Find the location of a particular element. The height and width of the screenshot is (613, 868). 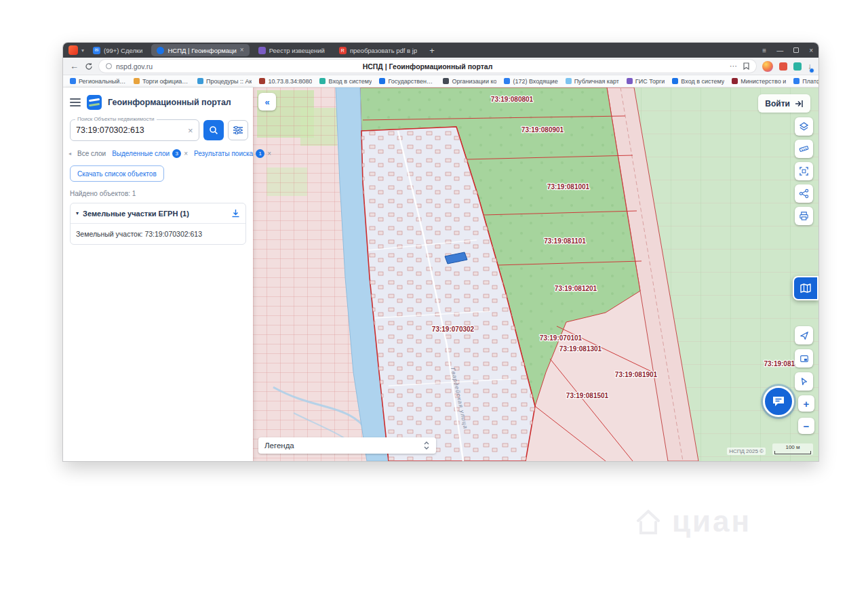

map-attribution: НСПД 2025 © is located at coordinates (746, 452).